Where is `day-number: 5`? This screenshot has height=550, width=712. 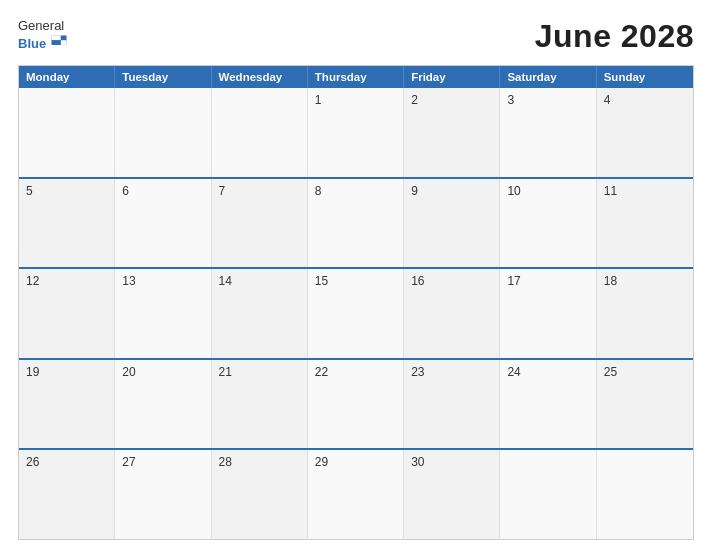
day-number: 5 is located at coordinates (66, 191).